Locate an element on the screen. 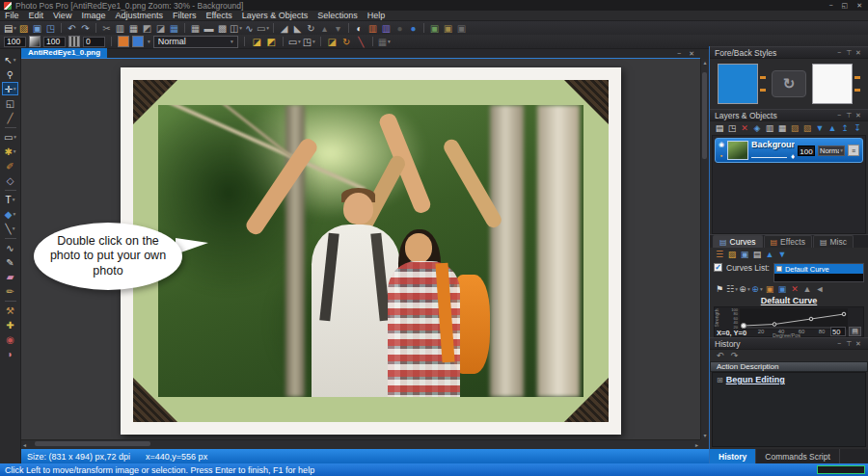 Image resolution: width=868 pixels, height=476 pixels. dock-tab-history: History is located at coordinates (733, 457).